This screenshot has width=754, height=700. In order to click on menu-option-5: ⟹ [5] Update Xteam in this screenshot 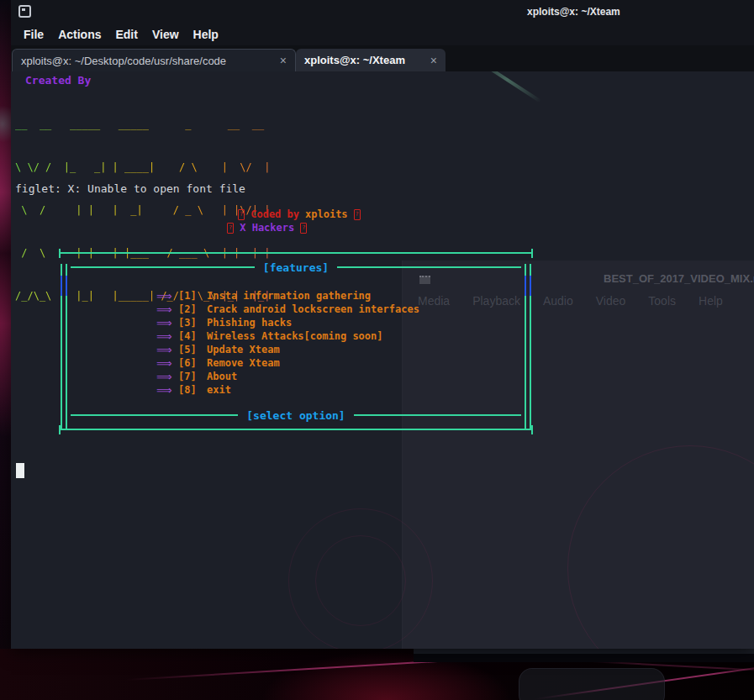, I will do `click(287, 350)`.